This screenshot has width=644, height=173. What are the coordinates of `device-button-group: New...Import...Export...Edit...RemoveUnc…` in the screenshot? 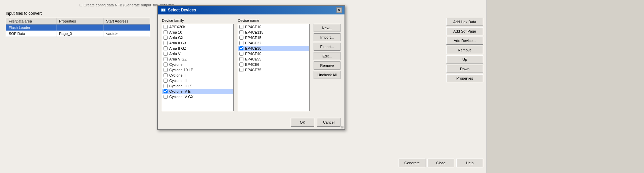 It's located at (327, 65).